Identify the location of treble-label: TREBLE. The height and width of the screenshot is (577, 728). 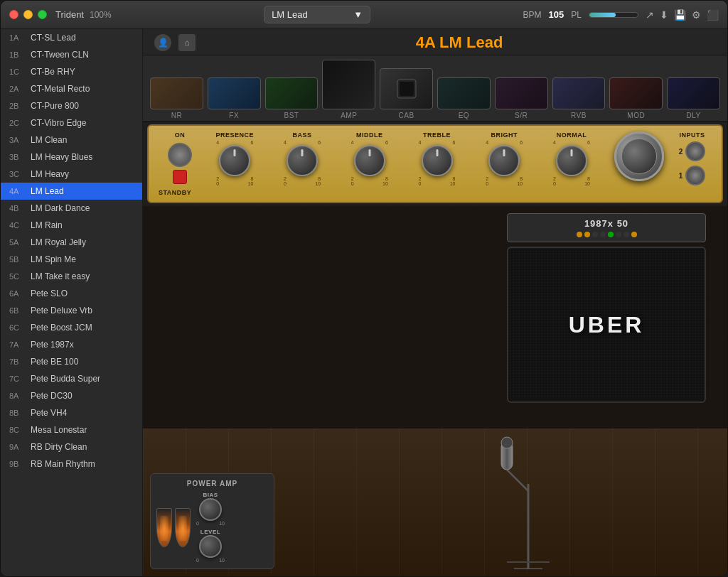
(437, 135).